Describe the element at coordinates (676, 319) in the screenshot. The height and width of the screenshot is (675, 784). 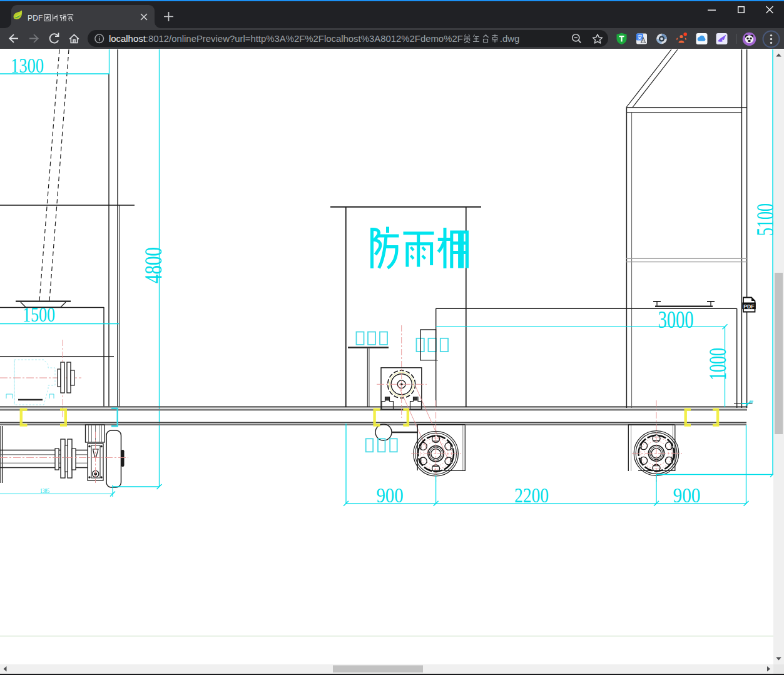
I see `svg-text: 3000` at that location.